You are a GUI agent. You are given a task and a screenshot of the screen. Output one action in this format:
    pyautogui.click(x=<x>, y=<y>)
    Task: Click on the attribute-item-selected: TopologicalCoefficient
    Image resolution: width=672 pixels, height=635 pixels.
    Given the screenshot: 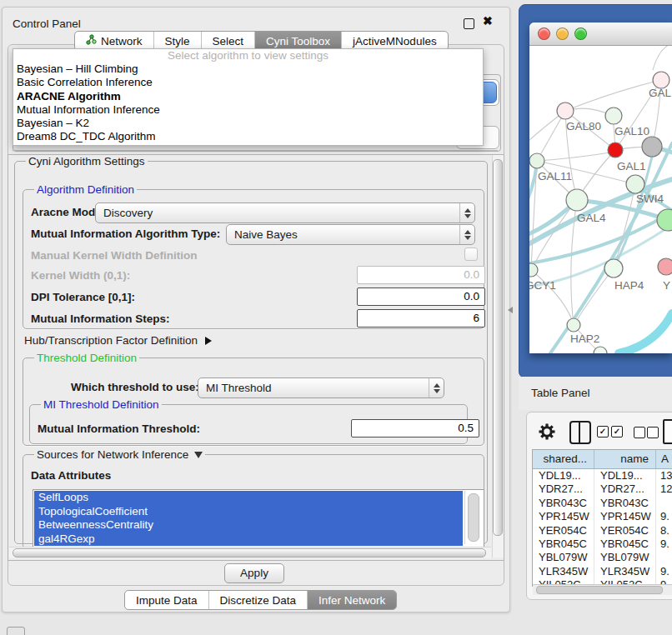 What is the action you would take?
    pyautogui.click(x=248, y=512)
    